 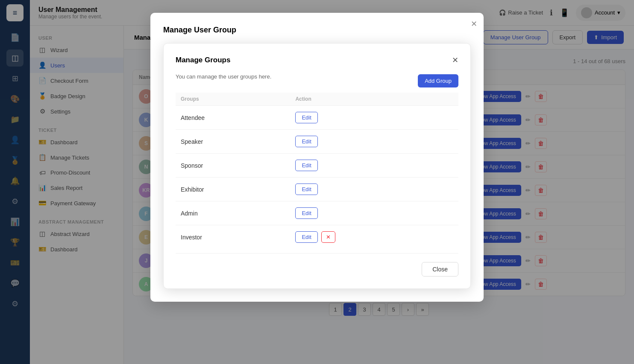 What do you see at coordinates (440, 269) in the screenshot?
I see `close-modal-button: Close` at bounding box center [440, 269].